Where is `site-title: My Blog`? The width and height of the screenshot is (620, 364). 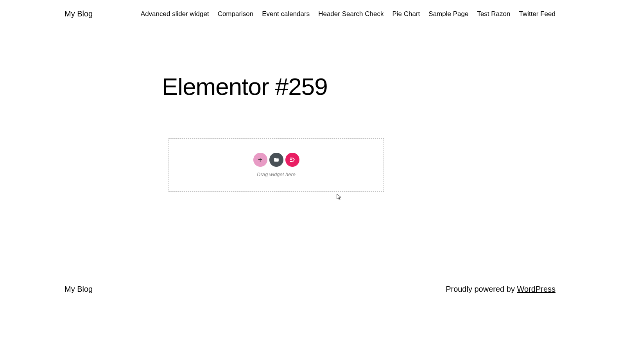
site-title: My Blog is located at coordinates (79, 14).